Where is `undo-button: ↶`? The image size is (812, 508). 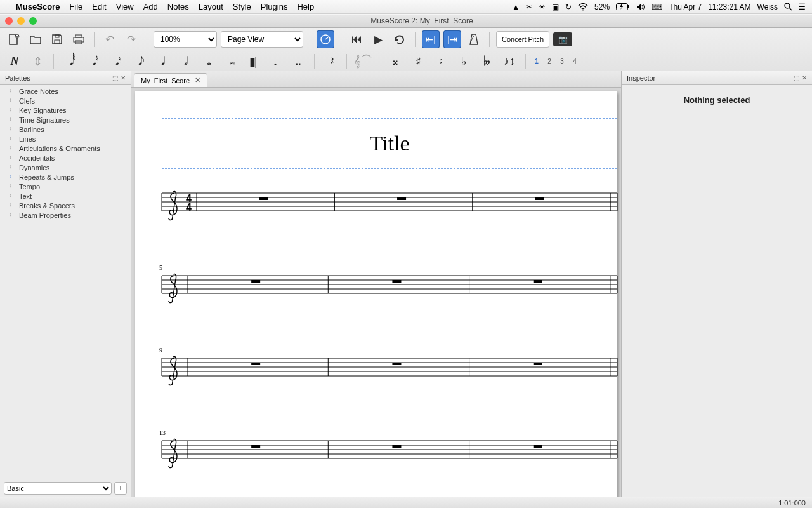 undo-button: ↶ is located at coordinates (110, 39).